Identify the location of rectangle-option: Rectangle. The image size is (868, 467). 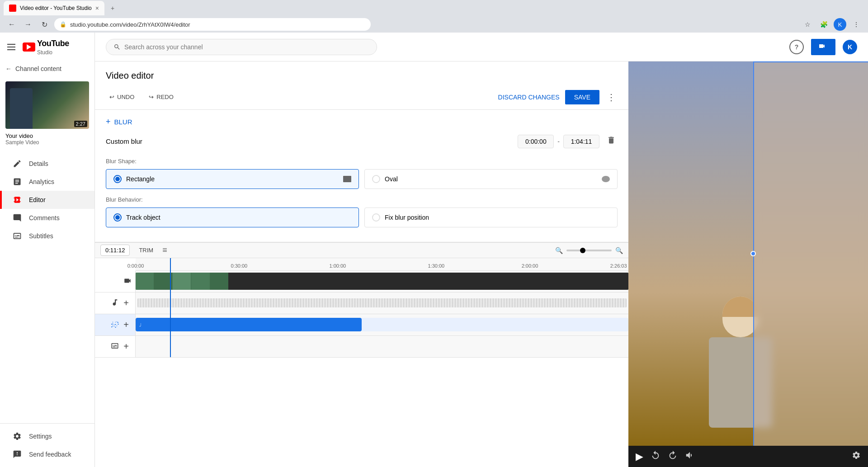
(232, 179).